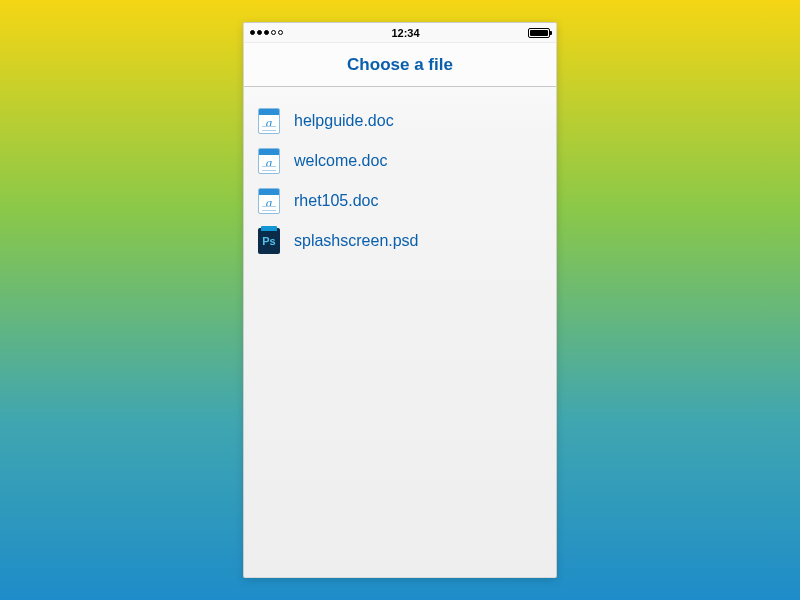 Image resolution: width=800 pixels, height=600 pixels. I want to click on psd-file-icon: Ps, so click(269, 241).